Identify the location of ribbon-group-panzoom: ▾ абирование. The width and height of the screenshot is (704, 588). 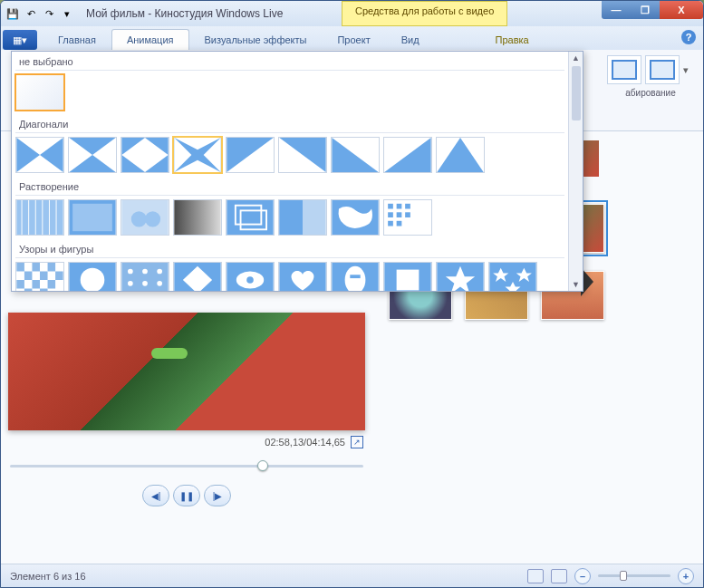
(651, 91).